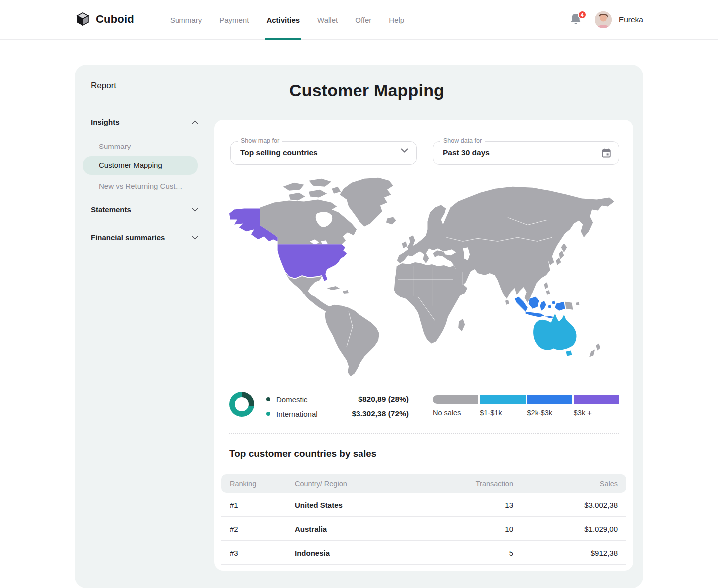 The width and height of the screenshot is (718, 588). Describe the element at coordinates (145, 122) in the screenshot. I see `sidebar-section-insights: Insights` at that location.